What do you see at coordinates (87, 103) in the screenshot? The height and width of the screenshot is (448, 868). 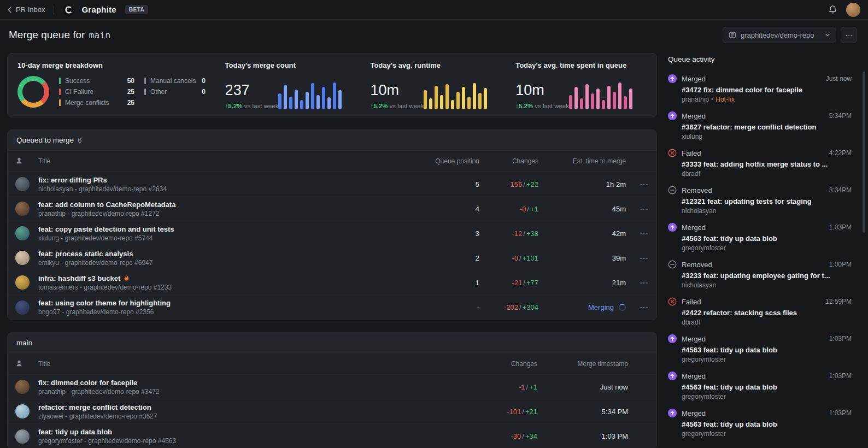 I see `legend-label: Merge conflicts` at bounding box center [87, 103].